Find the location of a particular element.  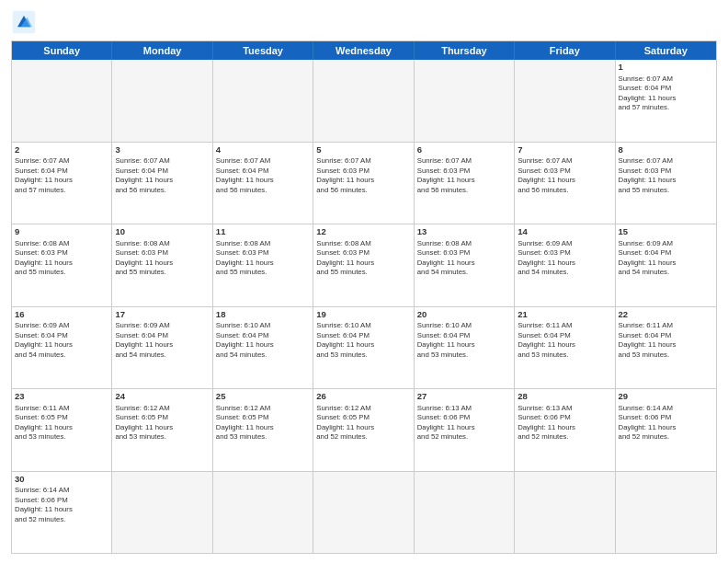

logo-icon is located at coordinates (24, 22).